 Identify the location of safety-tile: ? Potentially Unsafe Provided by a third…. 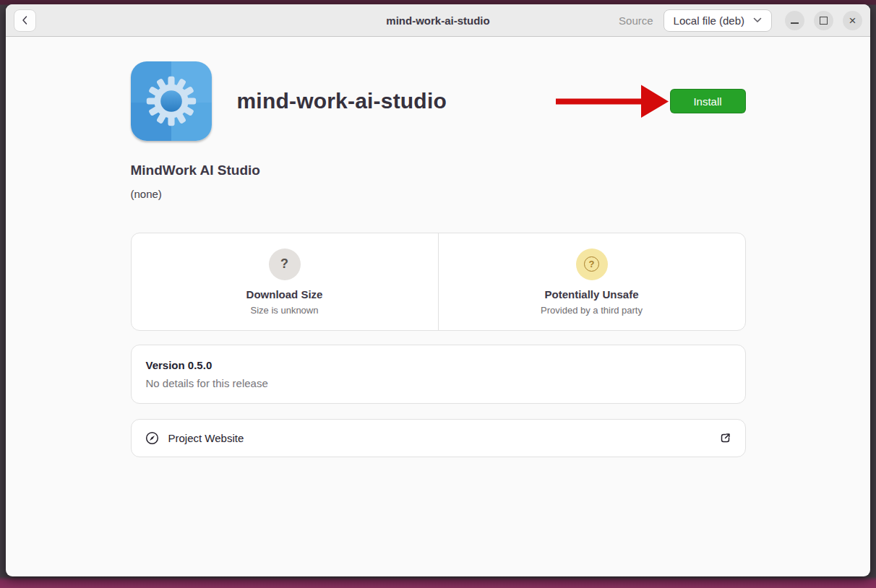
(591, 282).